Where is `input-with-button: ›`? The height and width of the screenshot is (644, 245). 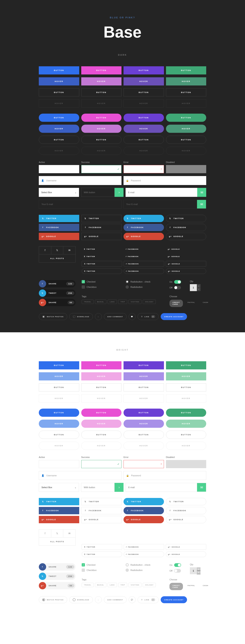
input-with-button: › is located at coordinates (102, 487).